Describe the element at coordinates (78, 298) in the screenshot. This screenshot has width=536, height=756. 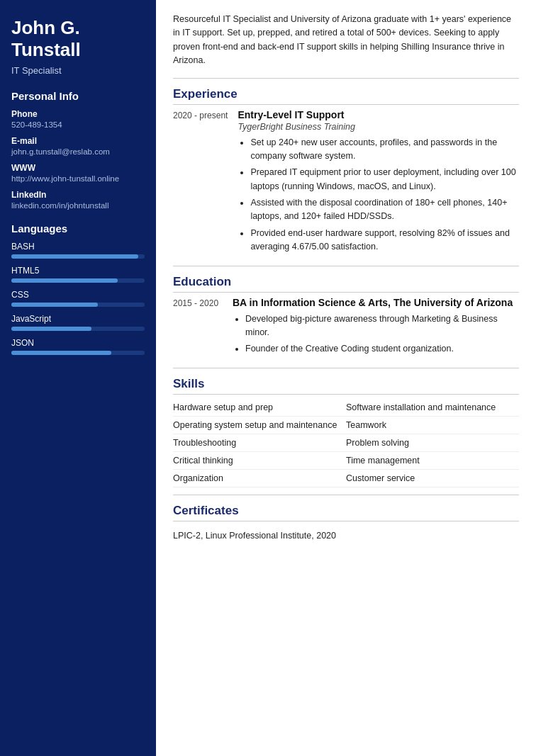
I see `language-item: CSS` at that location.